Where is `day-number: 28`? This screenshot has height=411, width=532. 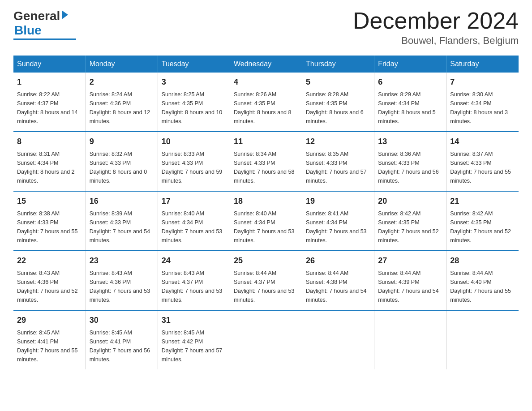
day-number: 28 is located at coordinates (483, 261).